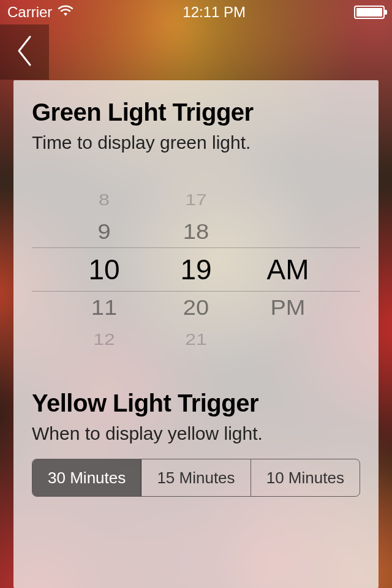 This screenshot has height=588, width=392. Describe the element at coordinates (196, 478) in the screenshot. I see `yellow-segmented-control: 30 Minutes 15 Minutes 10 Minutes` at that location.